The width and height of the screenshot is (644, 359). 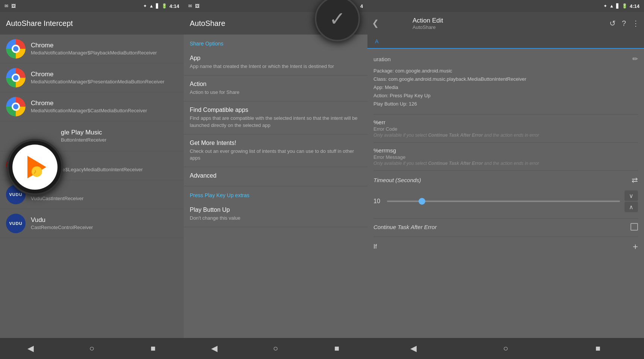 I want to click on app-info-7: Vudu CastRemoteControlReceiver, so click(x=104, y=224).